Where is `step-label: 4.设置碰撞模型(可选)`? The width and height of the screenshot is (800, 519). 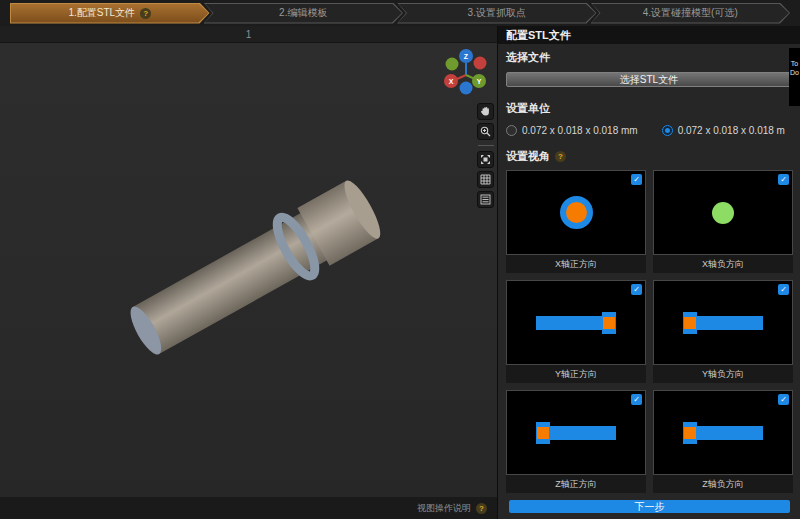
step-label: 4.设置碰撞模型(可选) is located at coordinates (690, 13).